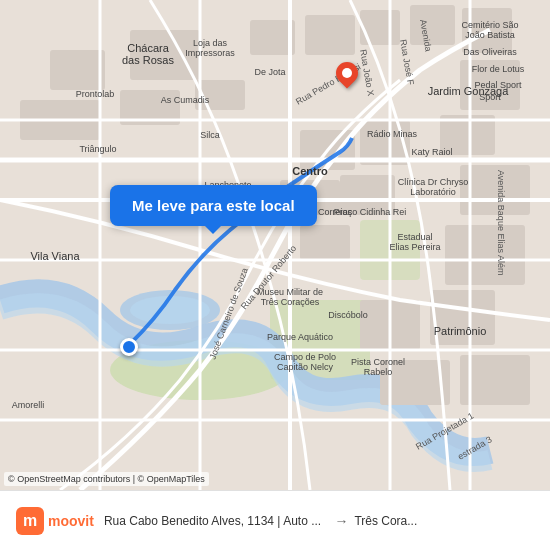  Describe the element at coordinates (270, 72) in the screenshot. I see `svg-text: De Jota` at that location.